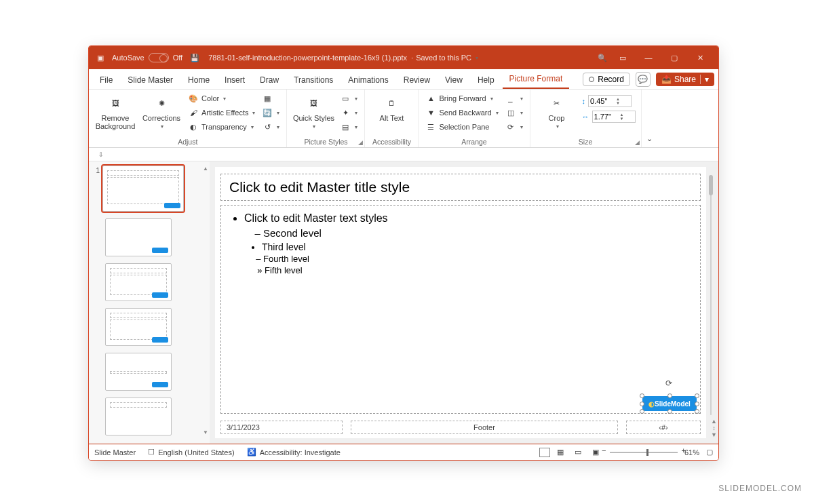 The width and height of the screenshot is (814, 504). I want to click on remove-background-button: 🖼 Remove Background, so click(115, 111).